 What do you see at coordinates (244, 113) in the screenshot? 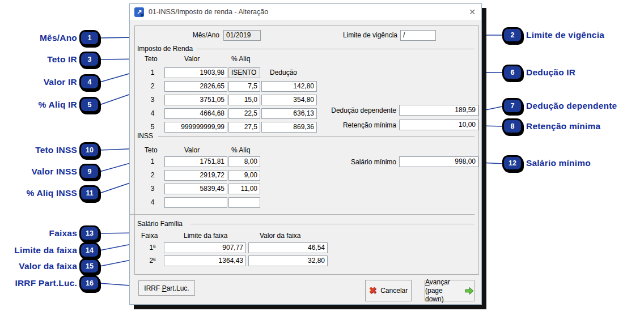
I see `ir-row-4-aliq: 22,5` at bounding box center [244, 113].